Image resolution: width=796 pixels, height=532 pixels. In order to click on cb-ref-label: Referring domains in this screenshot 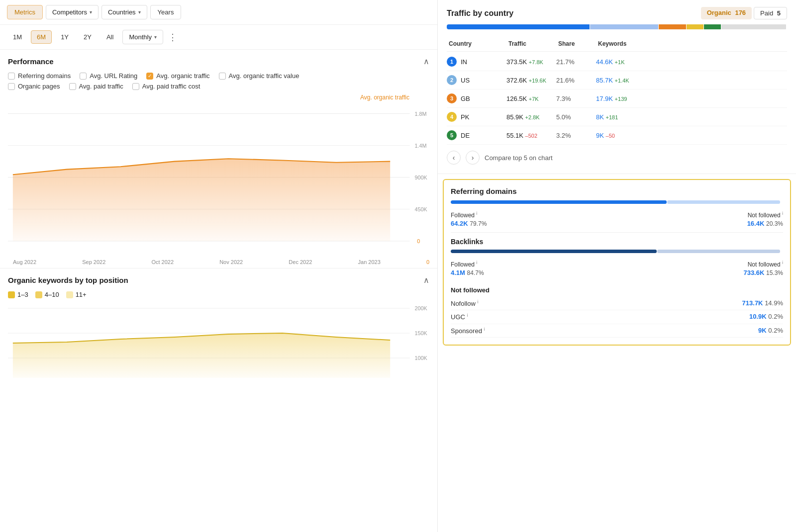, I will do `click(44, 76)`.